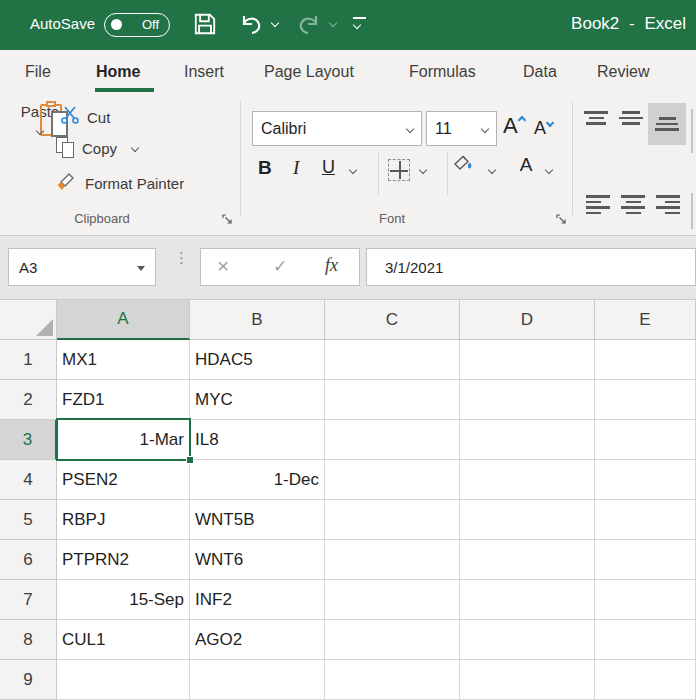 This screenshot has height=700, width=696. What do you see at coordinates (28, 640) in the screenshot?
I see `row-header-8: 8` at bounding box center [28, 640].